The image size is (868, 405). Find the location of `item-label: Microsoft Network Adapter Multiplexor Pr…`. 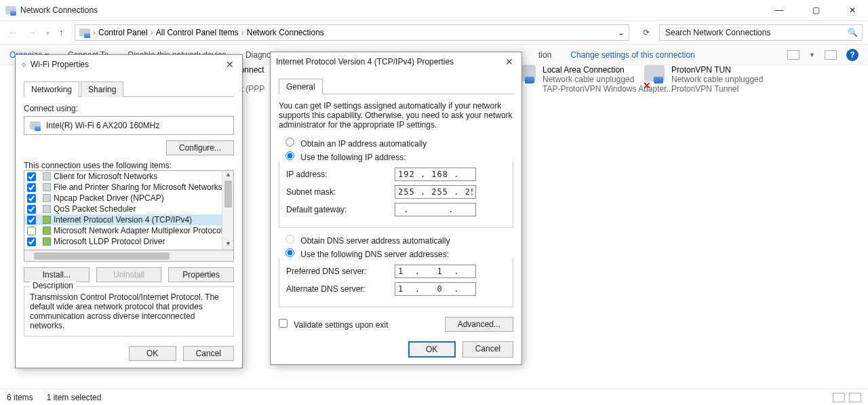

item-label: Microsoft Network Adapter Multiplexor Pr… is located at coordinates (138, 231).